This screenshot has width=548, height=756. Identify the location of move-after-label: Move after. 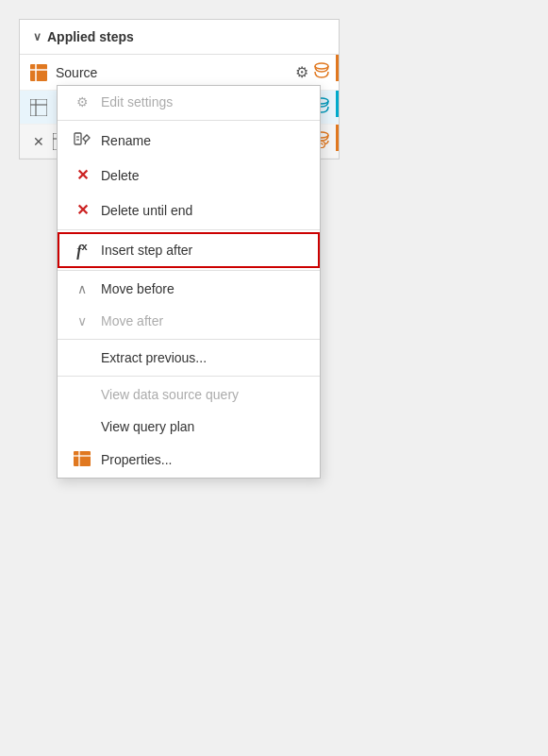
(132, 321).